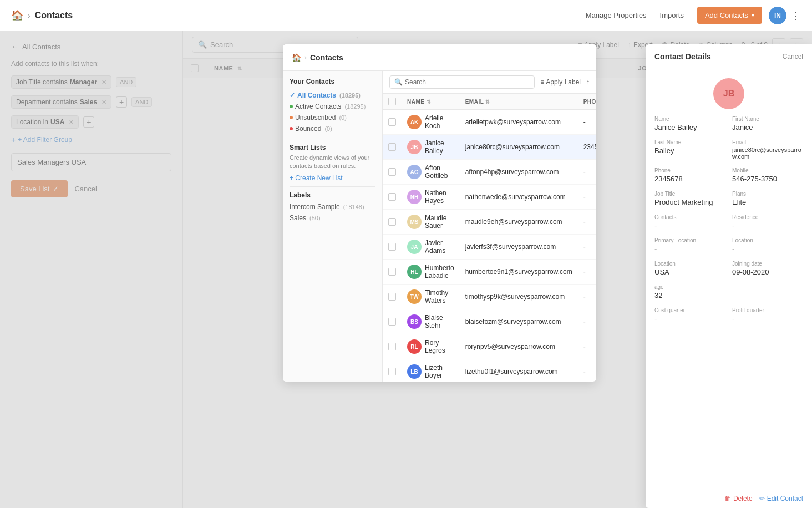  I want to click on table-row: LB Lizeth Boyer lizethu0f1@surveysparrow…, so click(489, 370).